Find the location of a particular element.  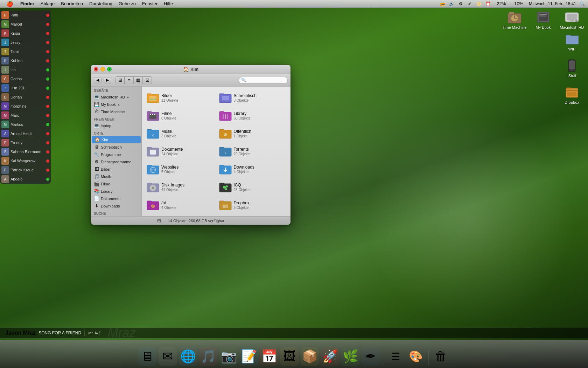

menubar-extra-1: 📻 is located at coordinates (442, 4).